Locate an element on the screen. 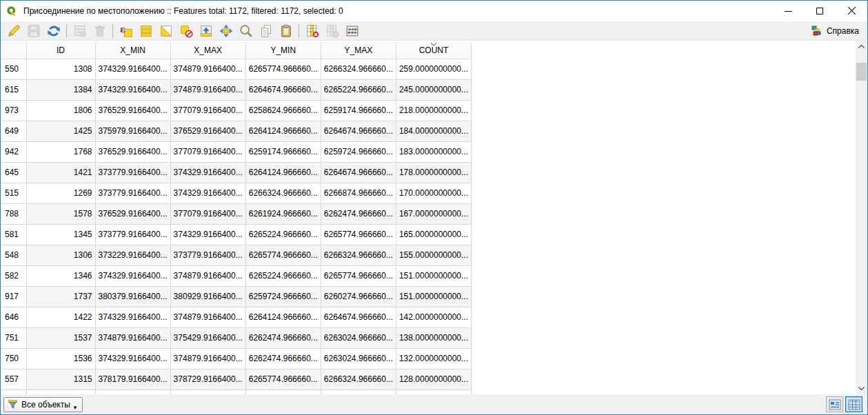  cell-id: 1315 is located at coordinates (61, 379).